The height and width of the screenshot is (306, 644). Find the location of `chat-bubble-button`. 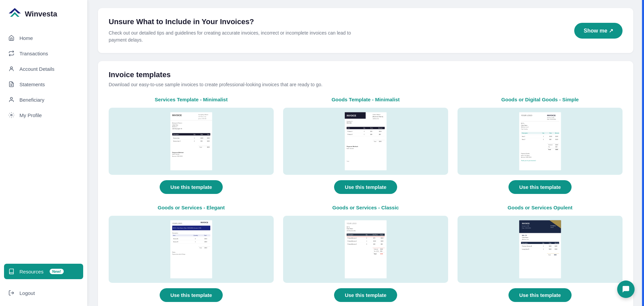

chat-bubble-button is located at coordinates (626, 289).